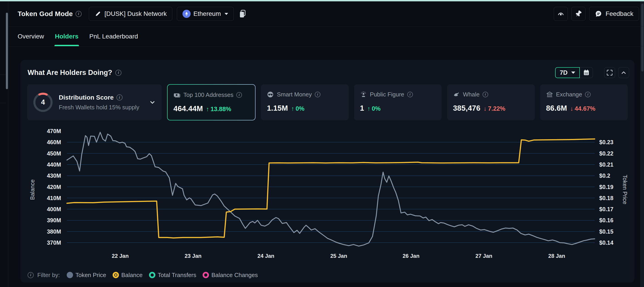  What do you see at coordinates (40, 176) in the screenshot?
I see `axis-tick: 430M` at bounding box center [40, 176].